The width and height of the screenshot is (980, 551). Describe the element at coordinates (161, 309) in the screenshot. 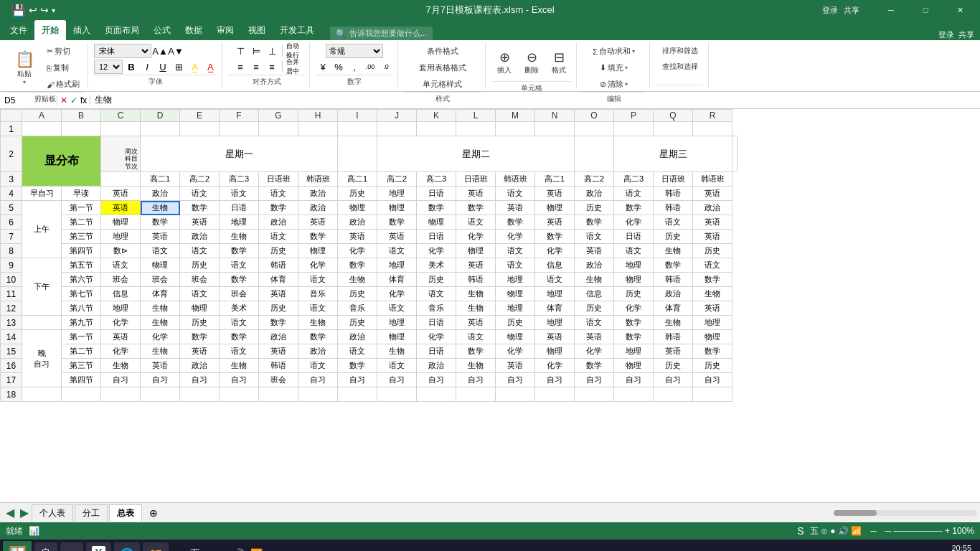

I see `D12: 生物` at that location.